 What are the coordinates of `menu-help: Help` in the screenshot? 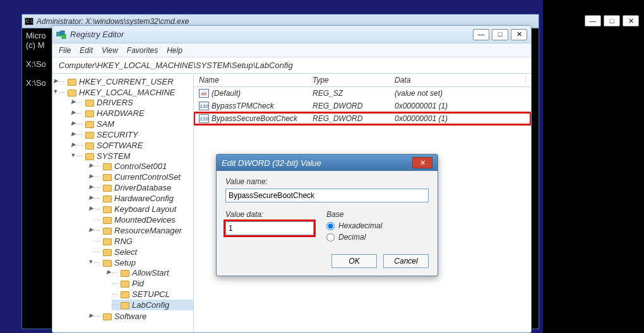 It's located at (174, 50).